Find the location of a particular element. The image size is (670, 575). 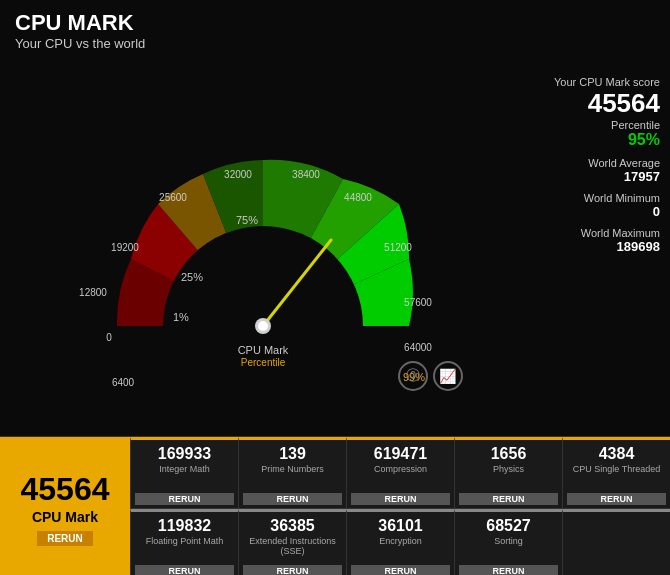

sub-cell-3: 1656PhysicsRERUN is located at coordinates (508, 473).